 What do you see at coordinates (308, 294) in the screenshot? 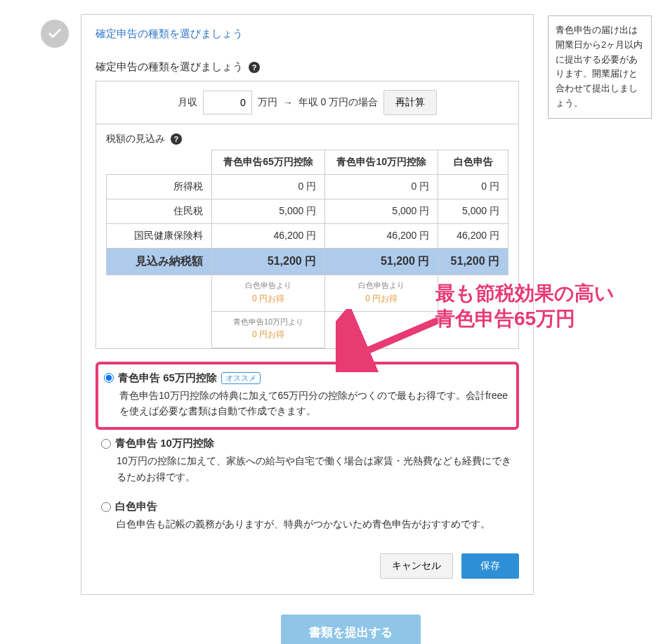
I see `savings-row: 白色申告より 0 円お得 白色申告より 0 円お得` at bounding box center [308, 294].